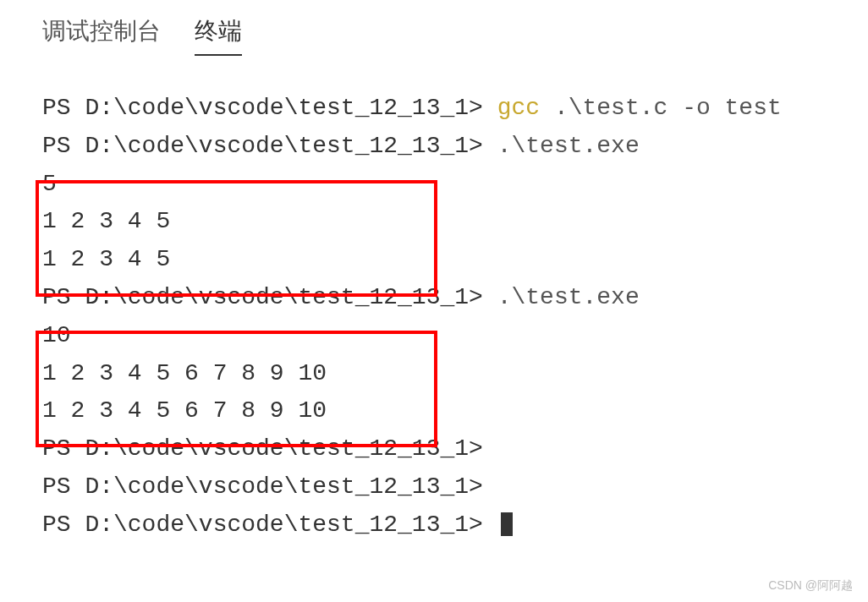  Describe the element at coordinates (455, 108) in the screenshot. I see `terminal-line: PS D:\code\vscode\test_12_13_1> gcc .\te…` at that location.